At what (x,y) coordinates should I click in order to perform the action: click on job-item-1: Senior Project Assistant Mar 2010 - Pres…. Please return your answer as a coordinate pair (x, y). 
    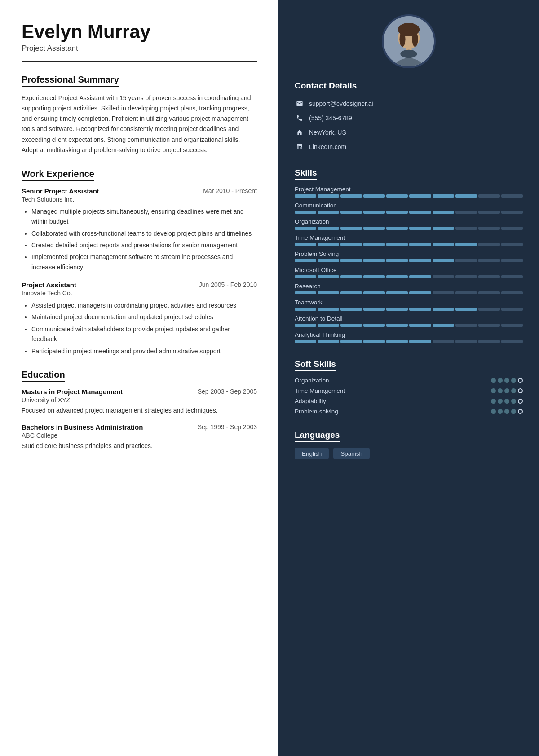
    Looking at the image, I should click on (139, 230).